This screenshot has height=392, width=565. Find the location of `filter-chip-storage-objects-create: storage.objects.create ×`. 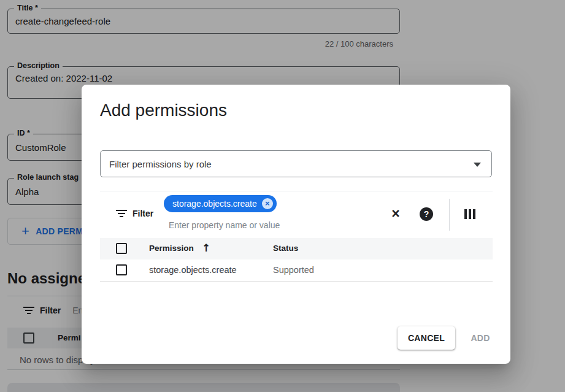

filter-chip-storage-objects-create: storage.objects.create × is located at coordinates (220, 204).